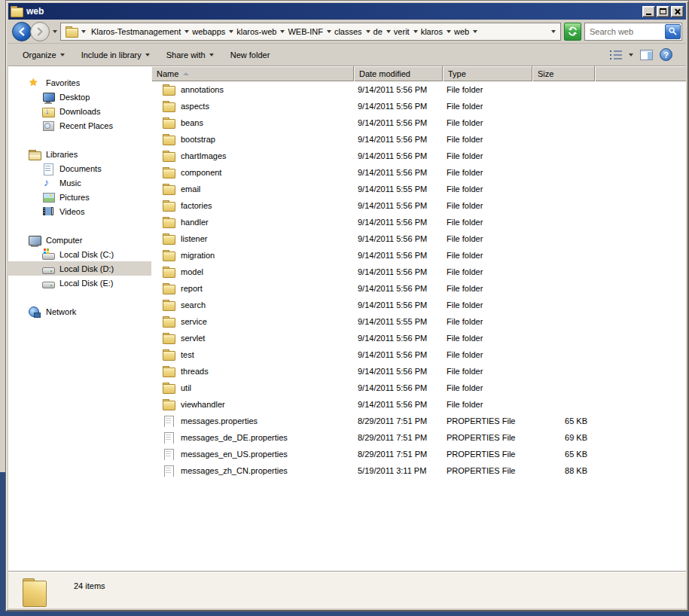 This screenshot has height=616, width=689. Describe the element at coordinates (80, 211) in the screenshot. I see `sidebar-item: Videos` at that location.